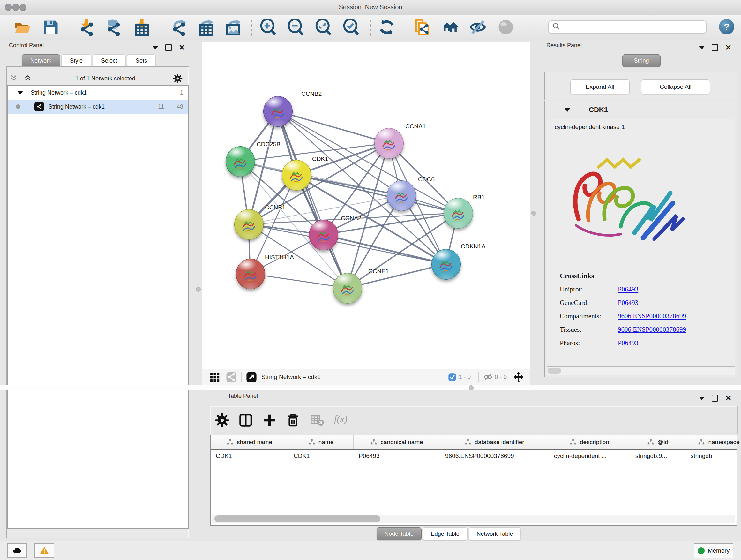 Image resolution: width=741 pixels, height=560 pixels. What do you see at coordinates (701, 398) in the screenshot?
I see `table-panel-collapse-icon` at bounding box center [701, 398].